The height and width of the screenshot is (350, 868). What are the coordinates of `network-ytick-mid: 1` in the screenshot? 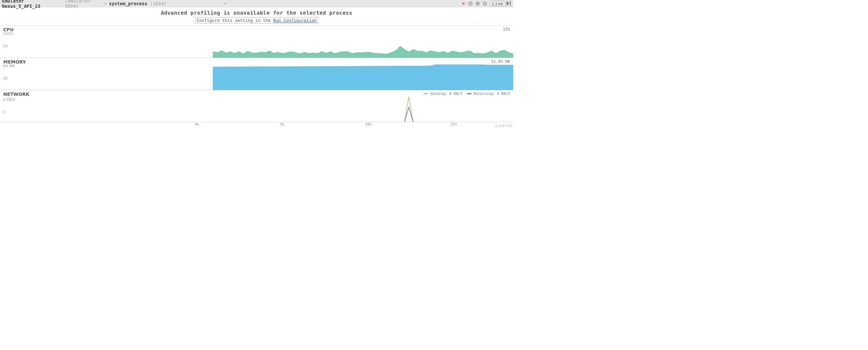 It's located at (4, 112).